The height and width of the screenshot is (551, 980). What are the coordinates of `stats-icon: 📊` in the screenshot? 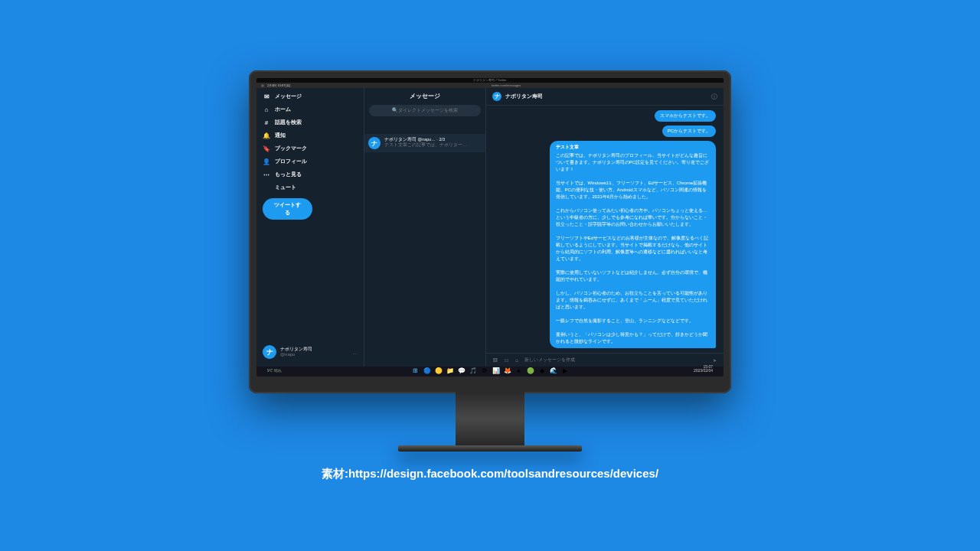 It's located at (496, 371).